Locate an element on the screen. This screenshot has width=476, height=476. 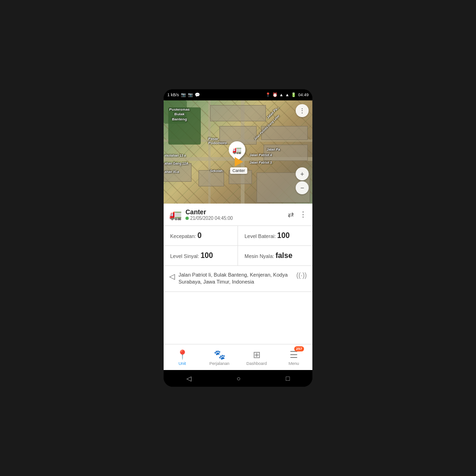
online-indicator is located at coordinates (187, 218).